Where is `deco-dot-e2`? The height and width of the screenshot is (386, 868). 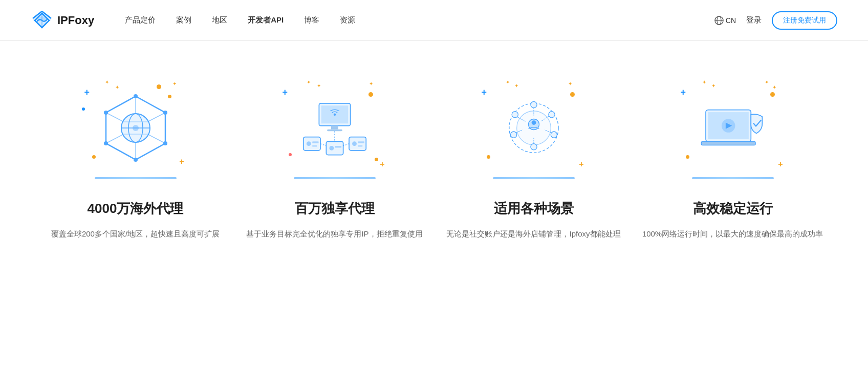
deco-dot-e2 is located at coordinates (290, 155).